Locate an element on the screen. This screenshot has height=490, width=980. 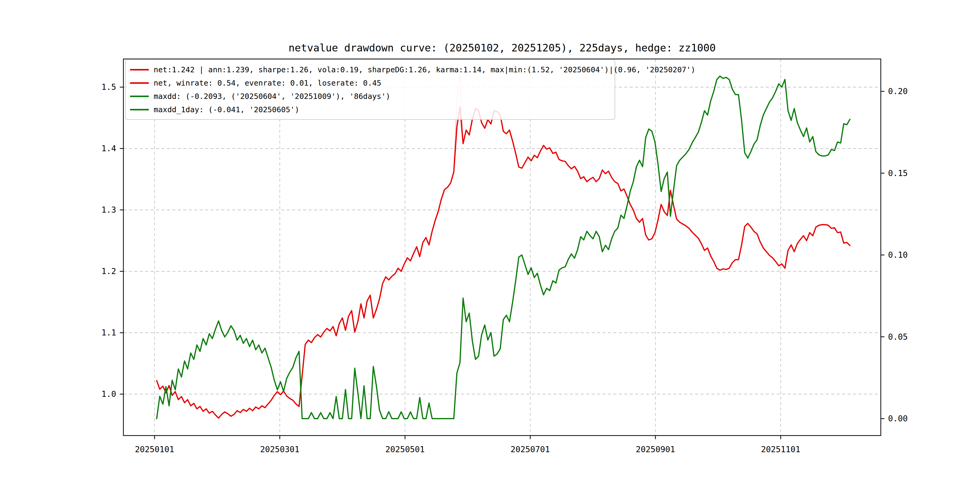
svg-text: 0.20 is located at coordinates (898, 91).